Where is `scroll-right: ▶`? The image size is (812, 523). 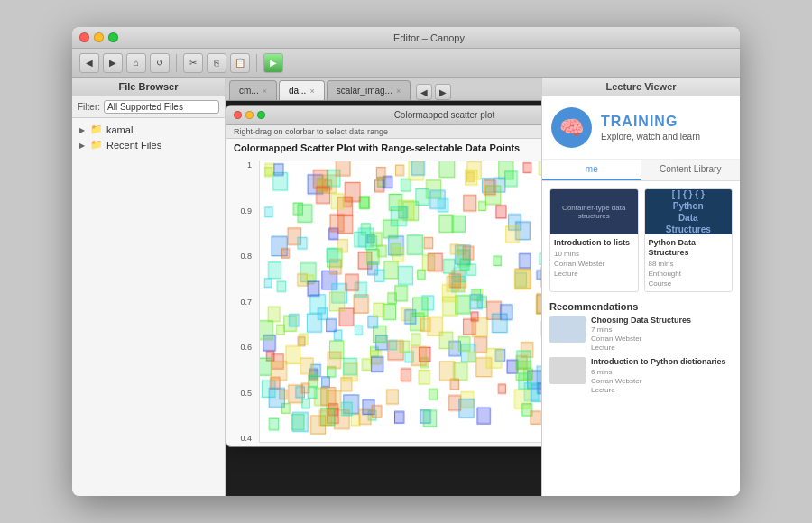
scroll-right: ▶ is located at coordinates (443, 92).